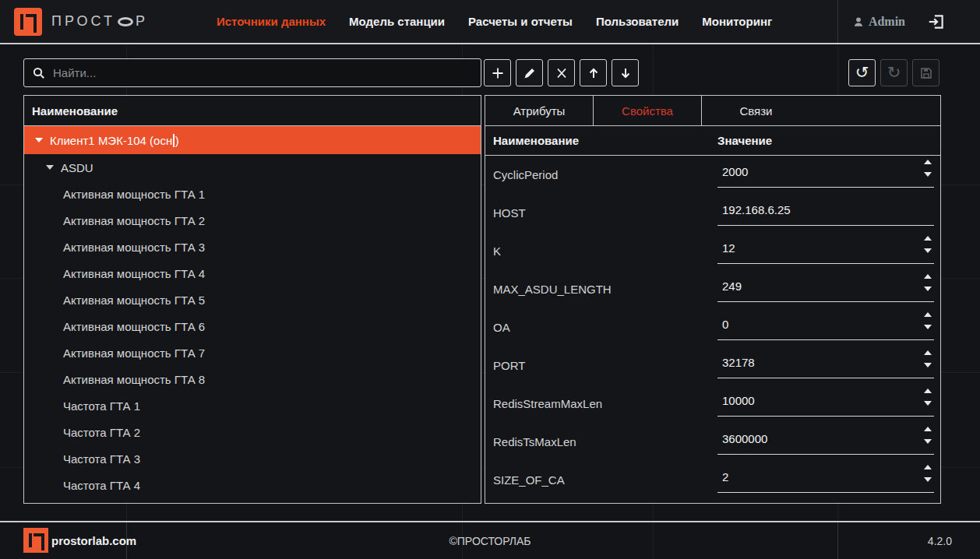  What do you see at coordinates (490, 540) in the screenshot?
I see `footer: prostorlab.com ©ПРОСТОРЛАБ 4.2.0` at bounding box center [490, 540].